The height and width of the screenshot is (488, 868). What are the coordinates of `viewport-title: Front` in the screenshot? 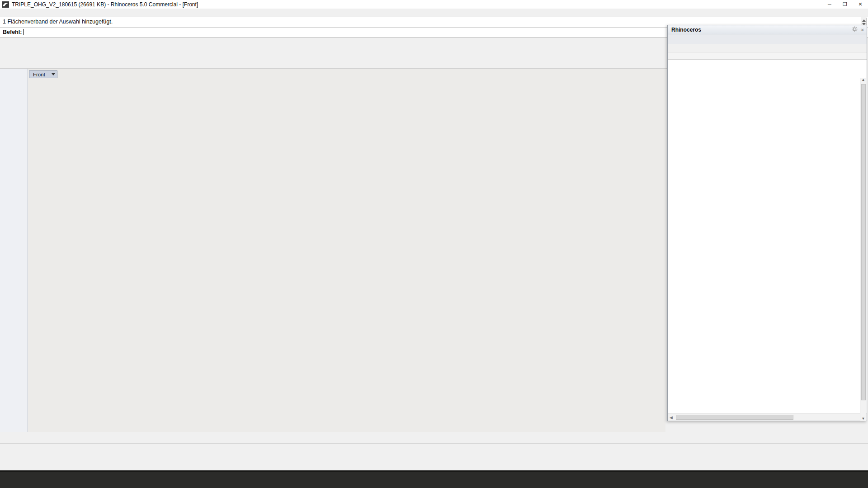 It's located at (39, 75).